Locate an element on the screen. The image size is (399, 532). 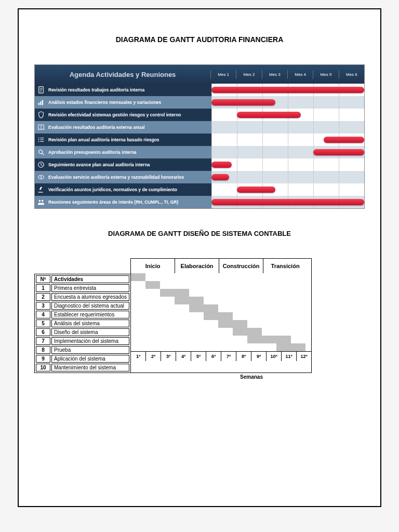
clock-icon is located at coordinates (41, 165).